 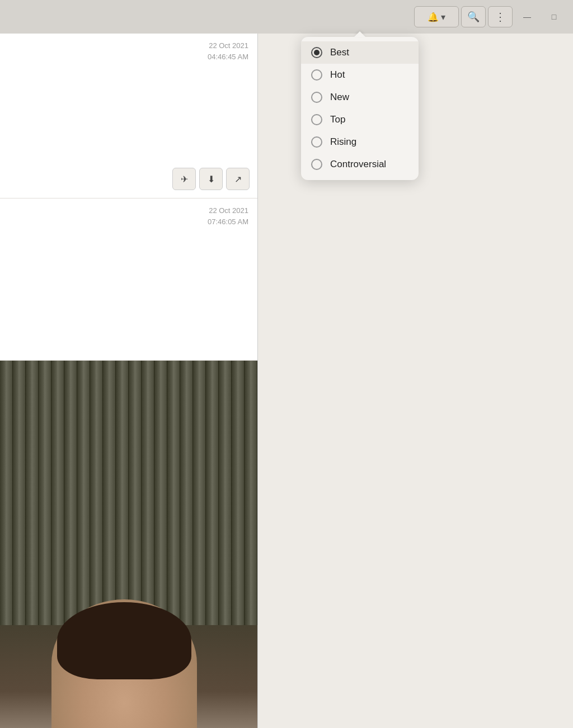 I want to click on radio-new, so click(x=317, y=97).